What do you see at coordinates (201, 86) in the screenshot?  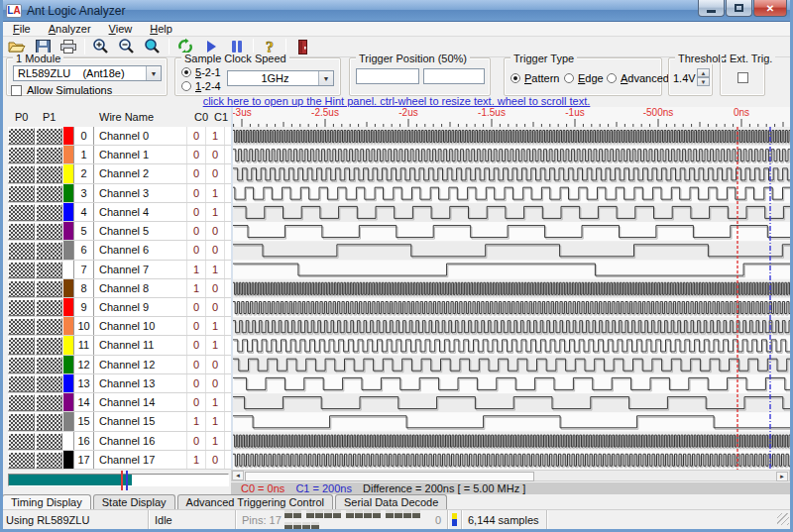 I see `clock-124-radio: 1-2-4` at bounding box center [201, 86].